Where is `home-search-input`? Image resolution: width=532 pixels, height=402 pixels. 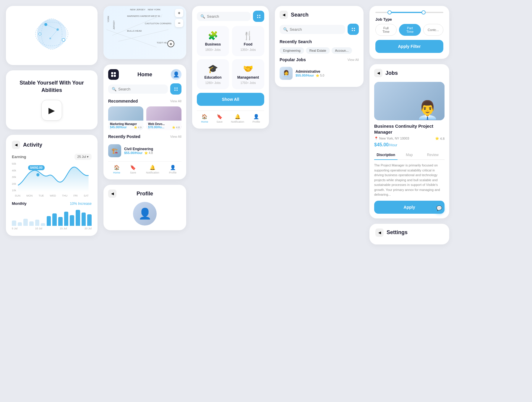 home-search-input is located at coordinates (141, 89).